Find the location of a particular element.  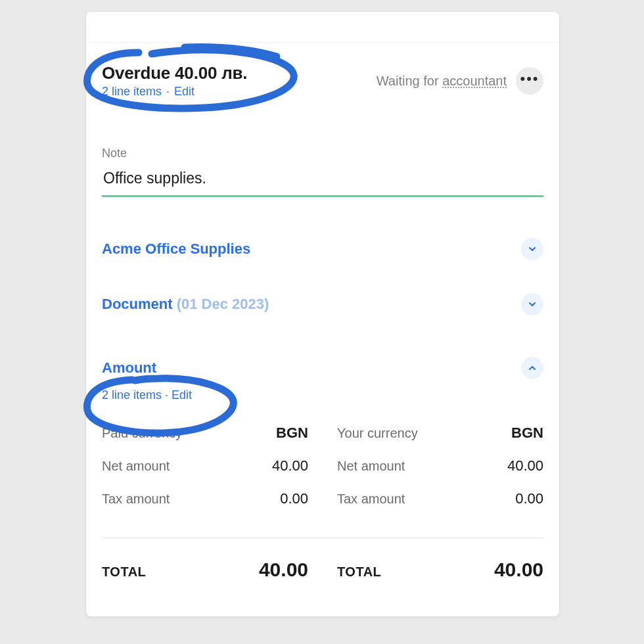

total-row: TOTAL 40.00 TOTAL 40.00 is located at coordinates (323, 570).